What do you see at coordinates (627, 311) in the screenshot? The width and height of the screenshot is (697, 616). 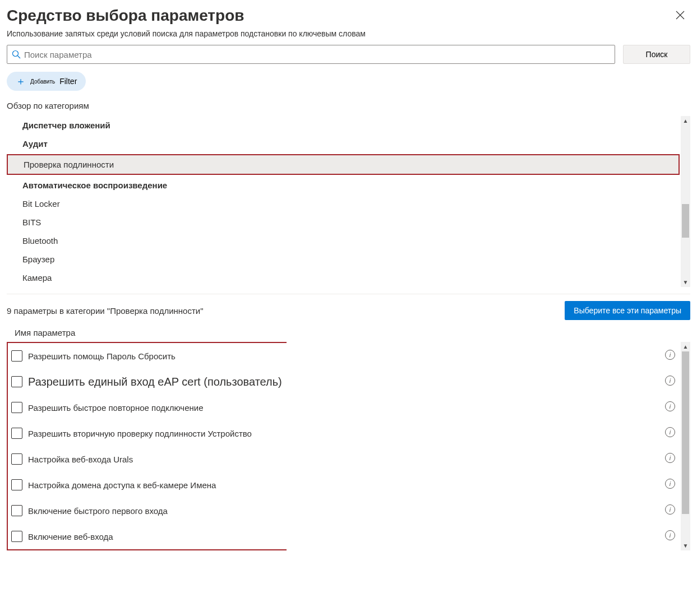 I see `select-all-button: Выберите все эти параметры` at bounding box center [627, 311].